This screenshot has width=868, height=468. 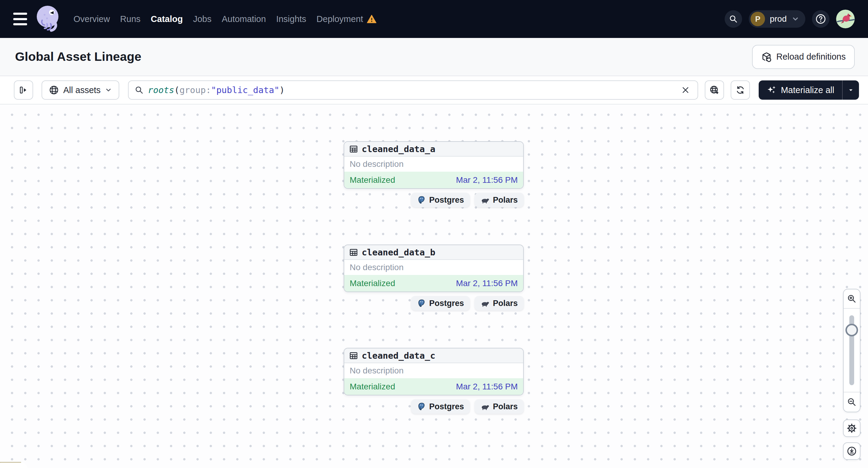 What do you see at coordinates (852, 451) in the screenshot?
I see `download-graph-button` at bounding box center [852, 451].